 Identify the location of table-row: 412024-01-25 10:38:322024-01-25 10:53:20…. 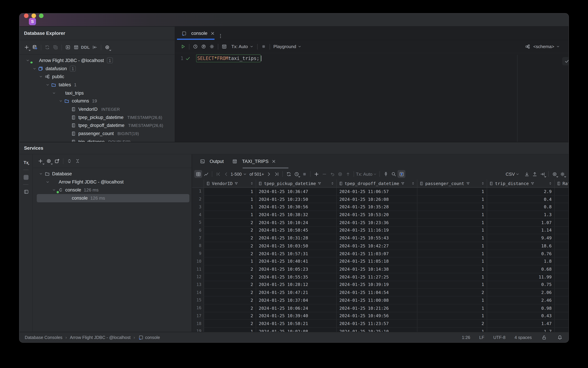
(380, 215).